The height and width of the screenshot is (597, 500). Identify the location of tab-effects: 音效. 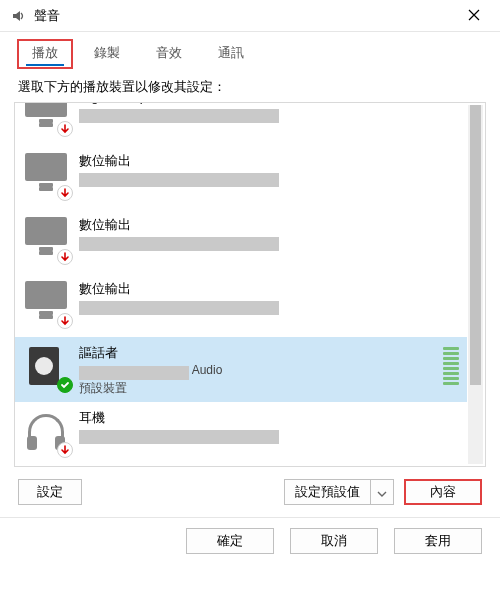
(169, 54).